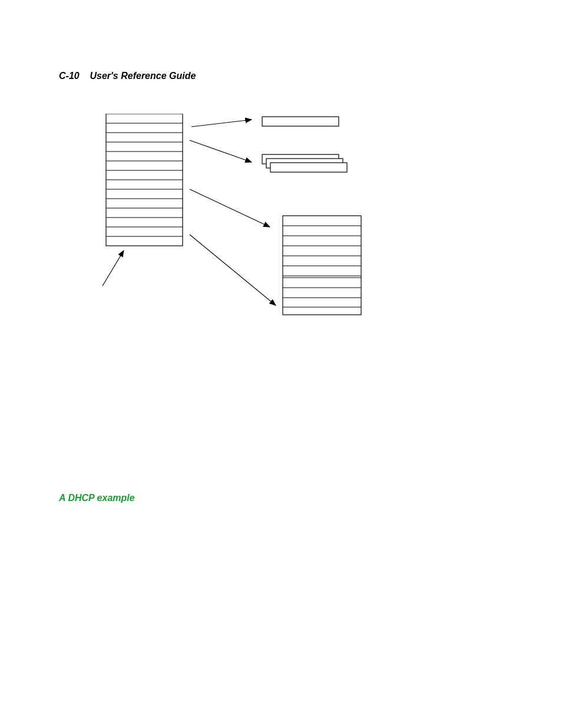 This screenshot has width=562, height=728. Describe the element at coordinates (305, 163) in the screenshot. I see `right-mid-stack` at that location.